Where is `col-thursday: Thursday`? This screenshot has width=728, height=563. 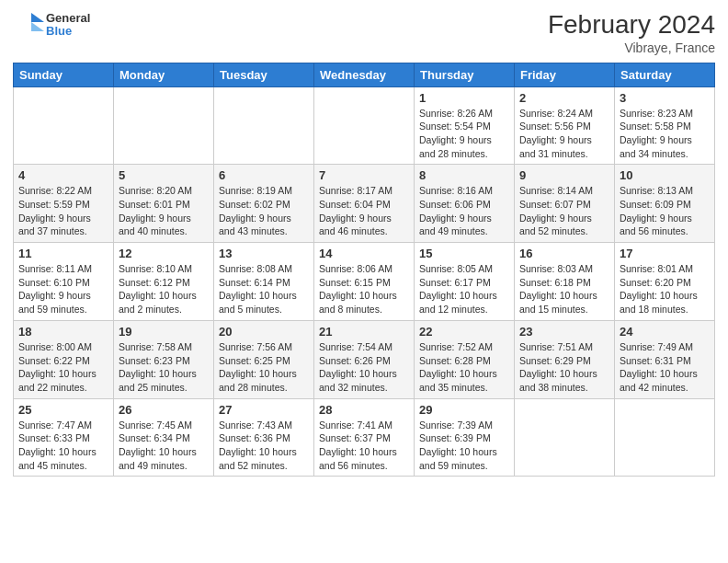
col-thursday: Thursday is located at coordinates (465, 75).